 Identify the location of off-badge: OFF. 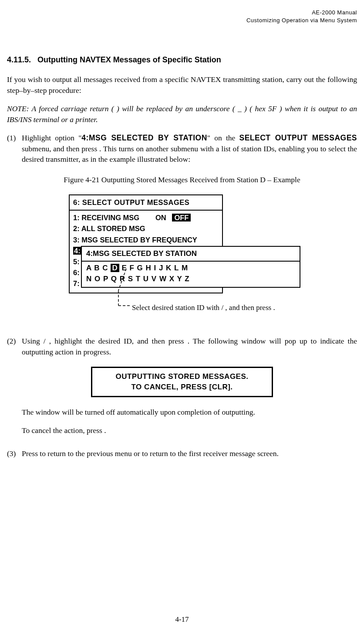
(181, 218).